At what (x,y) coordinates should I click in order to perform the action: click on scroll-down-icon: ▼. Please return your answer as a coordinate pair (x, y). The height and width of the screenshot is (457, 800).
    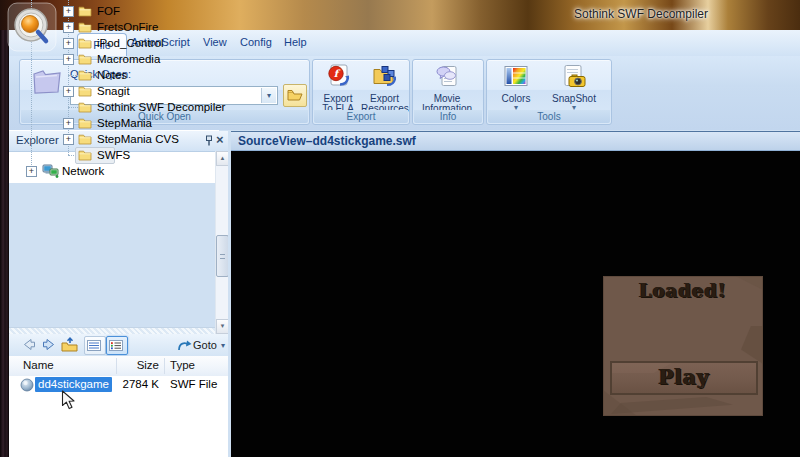
    Looking at the image, I should click on (223, 326).